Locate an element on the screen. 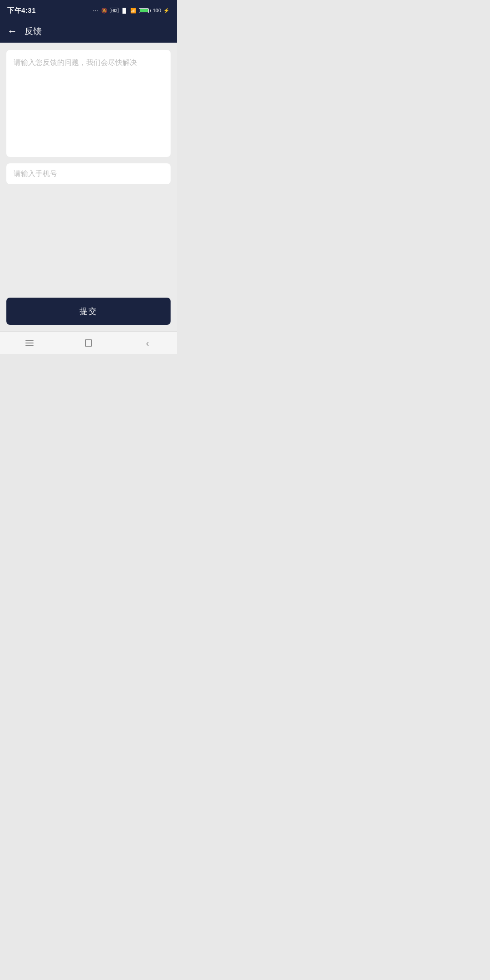 The width and height of the screenshot is (490, 980). bottom-nav-menu is located at coordinates (29, 343).